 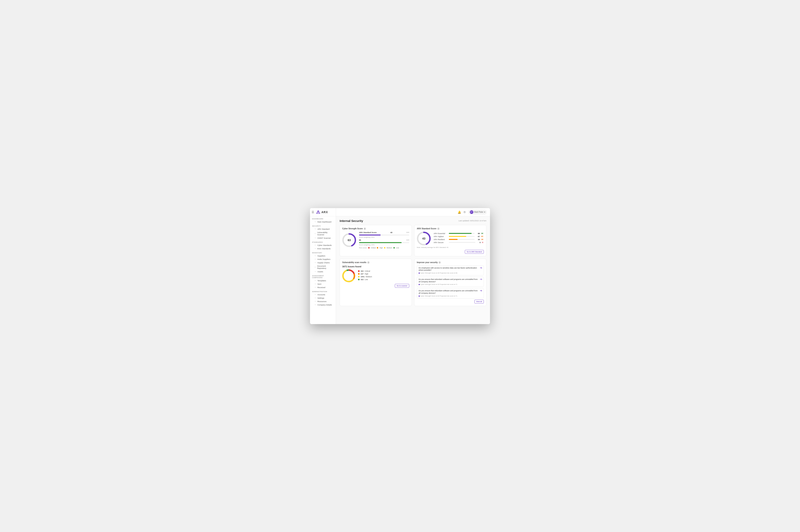 What do you see at coordinates (459, 233) in the screenshot?
I see `arx-row-arx-essential: ARX Essential 88 88` at bounding box center [459, 233].